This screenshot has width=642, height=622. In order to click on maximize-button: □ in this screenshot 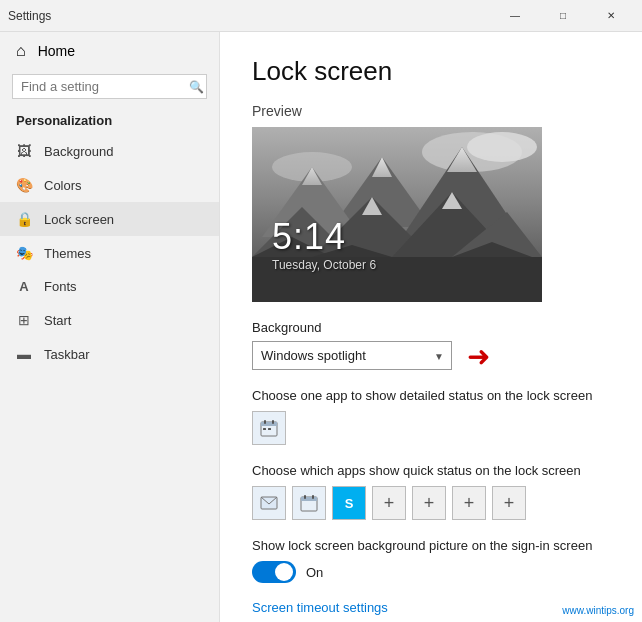, I will do `click(563, 16)`.